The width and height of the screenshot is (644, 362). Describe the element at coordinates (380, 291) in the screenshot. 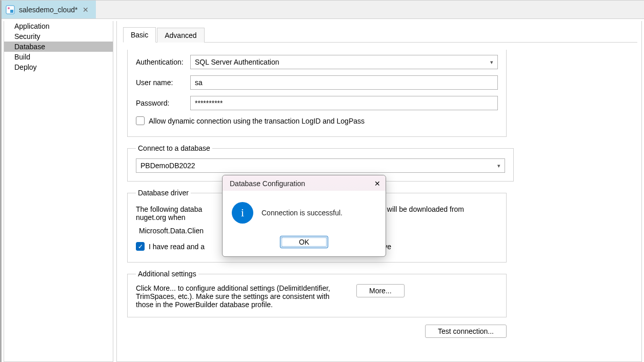

I see `more-button: More...` at that location.